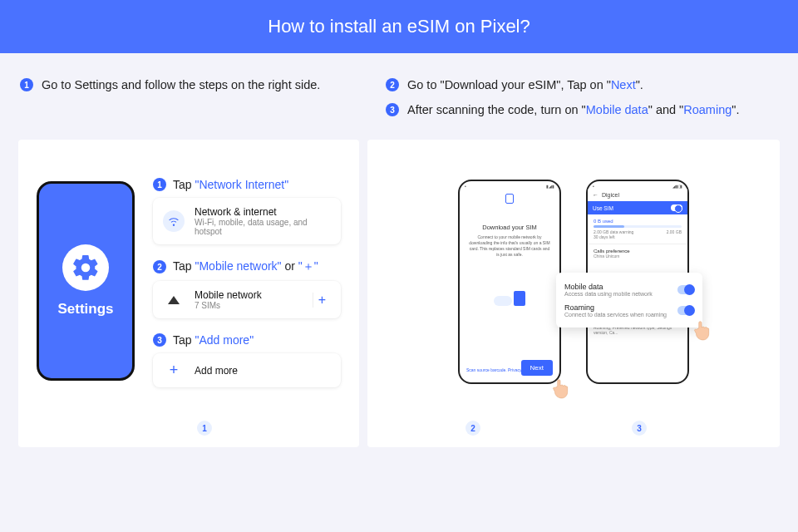  What do you see at coordinates (525, 85) in the screenshot?
I see `instruction-2-text: Go to "Download your eSIM", Tap on "Next…` at bounding box center [525, 85].